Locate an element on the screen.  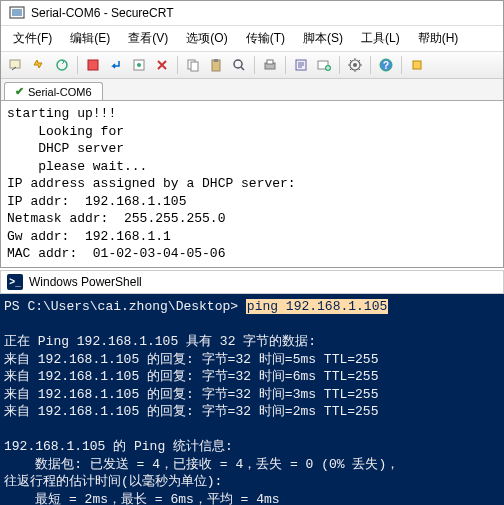
cancel-icon is located at coordinates (162, 65).